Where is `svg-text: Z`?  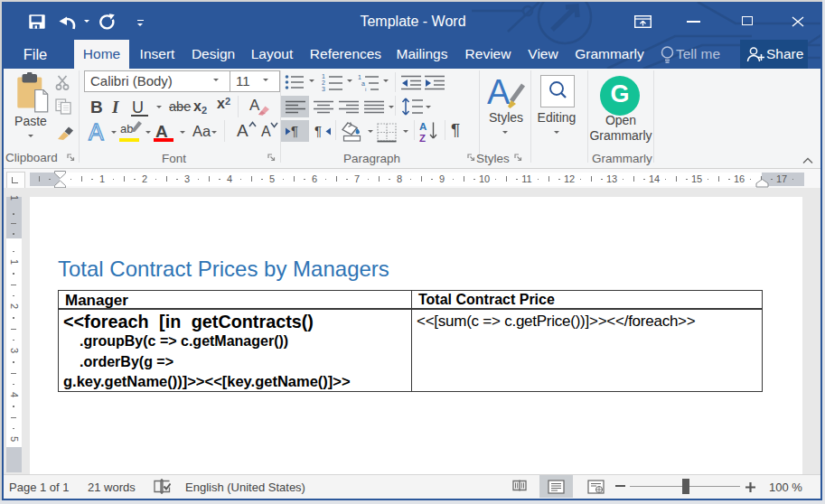
svg-text: Z is located at coordinates (423, 138).